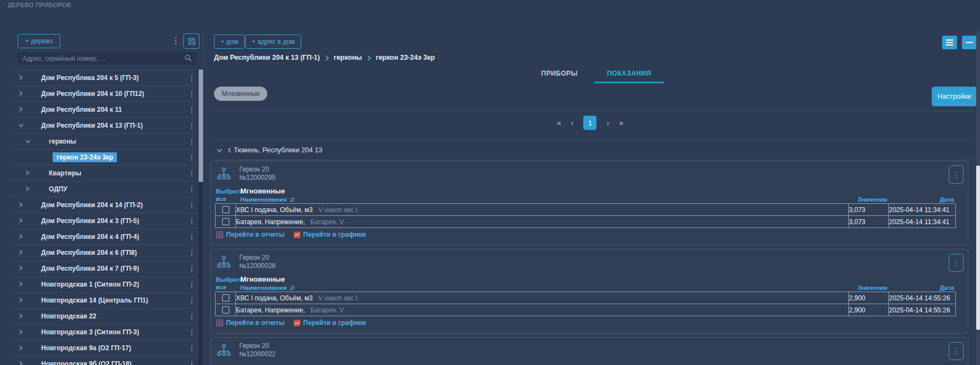 The image size is (980, 365). I want to click on tree-item-label: Дом Республики 204 к 7 (ГП-9), so click(90, 269).